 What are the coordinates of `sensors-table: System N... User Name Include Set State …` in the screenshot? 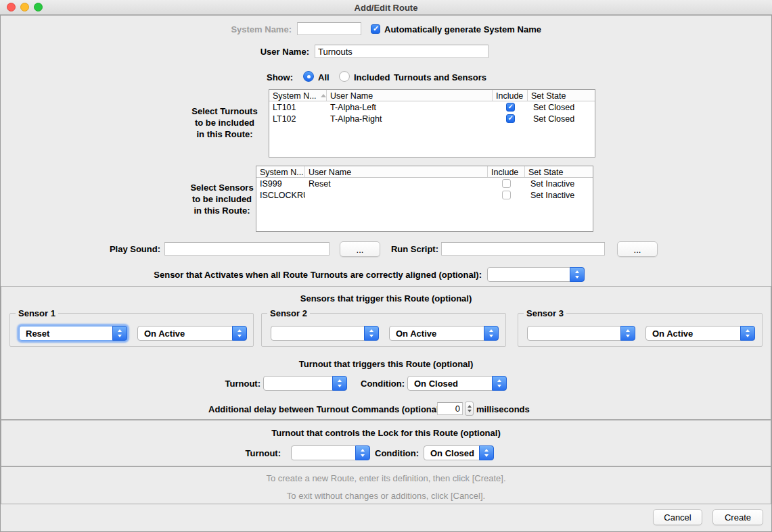 It's located at (425, 199).